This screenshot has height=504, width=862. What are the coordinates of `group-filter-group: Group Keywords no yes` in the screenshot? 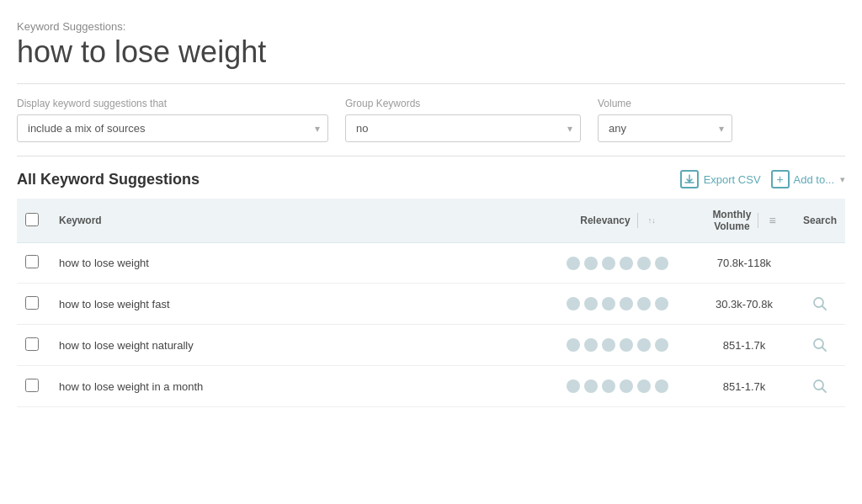 It's located at (463, 119).